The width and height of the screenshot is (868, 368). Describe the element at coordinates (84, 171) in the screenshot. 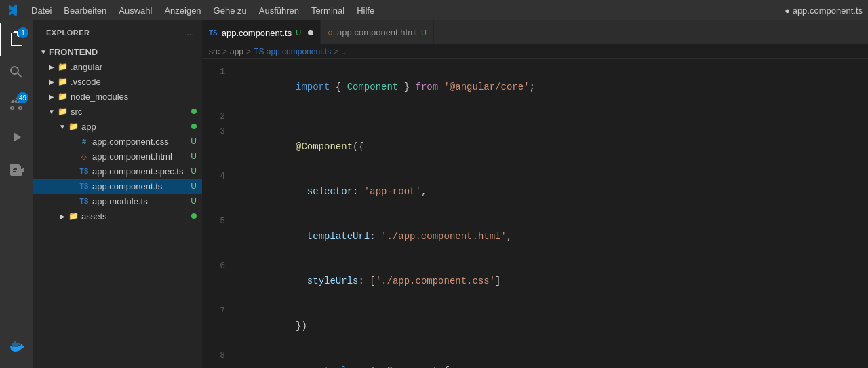

I see `file-icon-spec-ts: TS` at that location.